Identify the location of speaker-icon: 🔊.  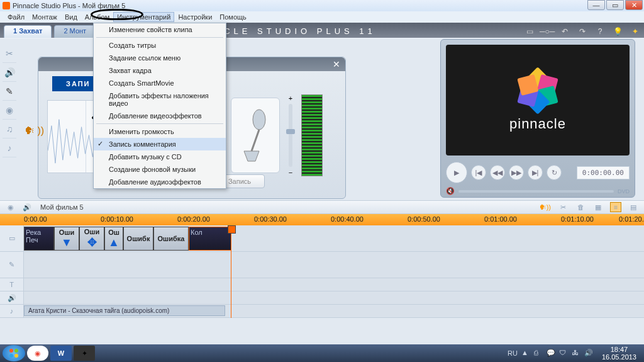
(9, 72).